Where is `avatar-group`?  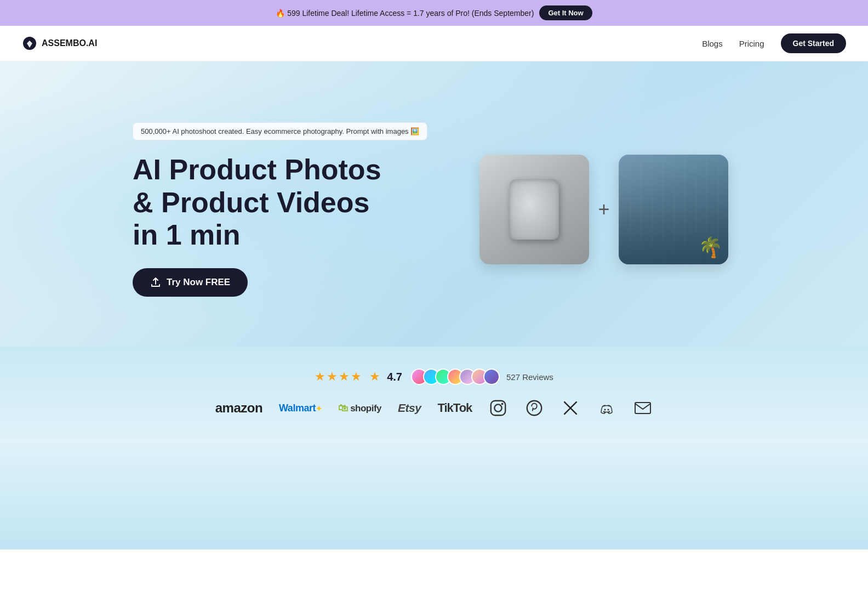
avatar-group is located at coordinates (455, 377).